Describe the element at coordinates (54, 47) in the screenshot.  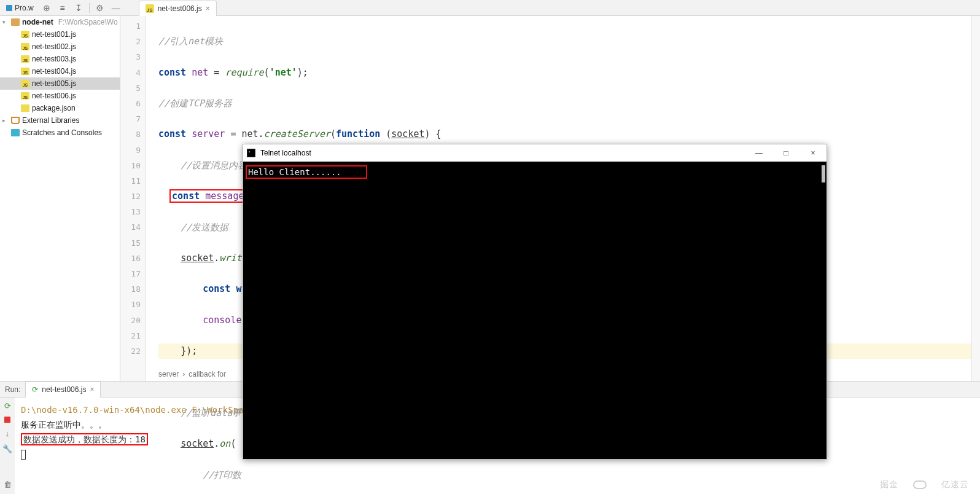
I see `tree-file-label: net-test002.js` at that location.